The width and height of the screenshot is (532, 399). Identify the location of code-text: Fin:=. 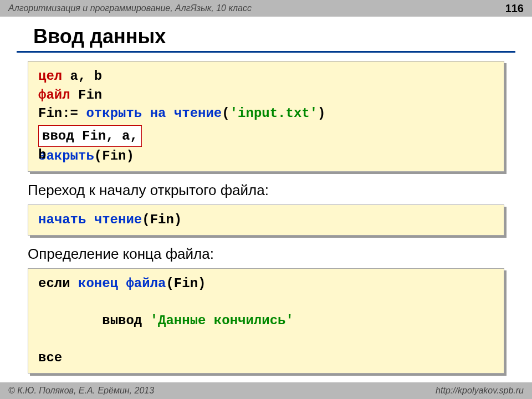
(58, 113).